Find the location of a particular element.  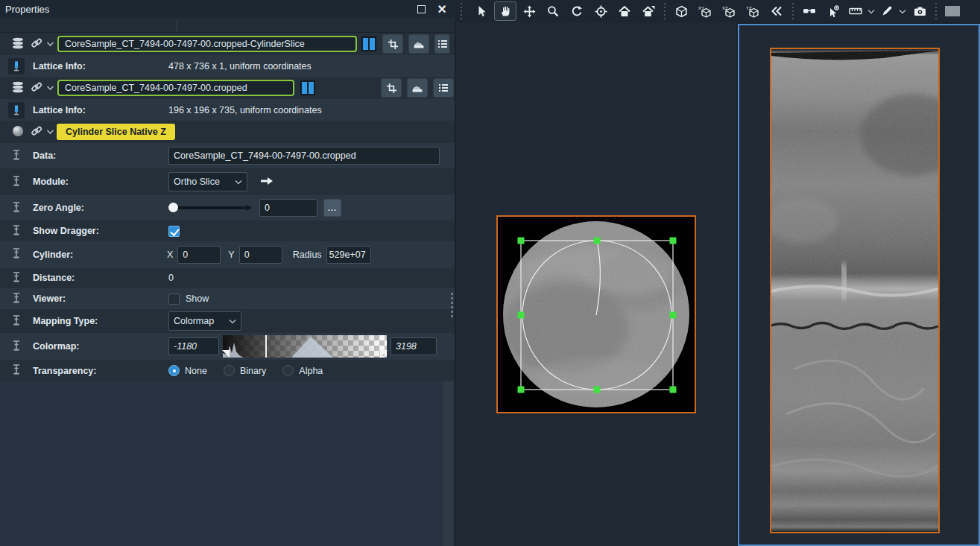

translate-tool-button is located at coordinates (529, 11).